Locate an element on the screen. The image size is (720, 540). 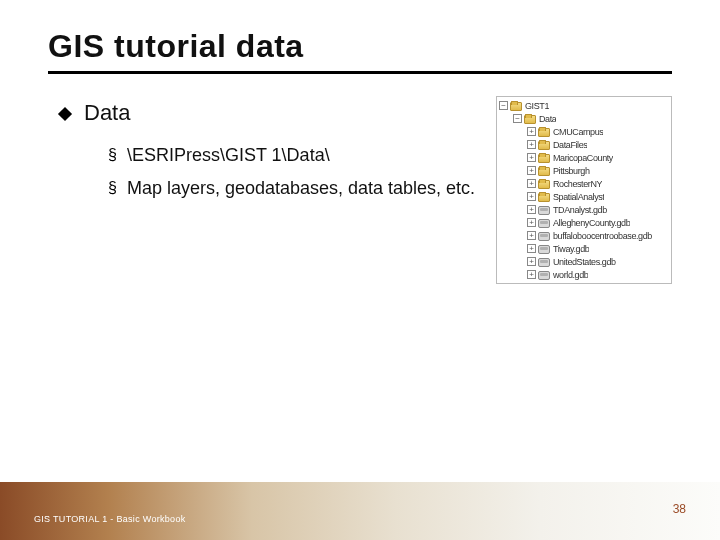
tree-label: buffaloboocentroobase.gdb is located at coordinates (602, 236).